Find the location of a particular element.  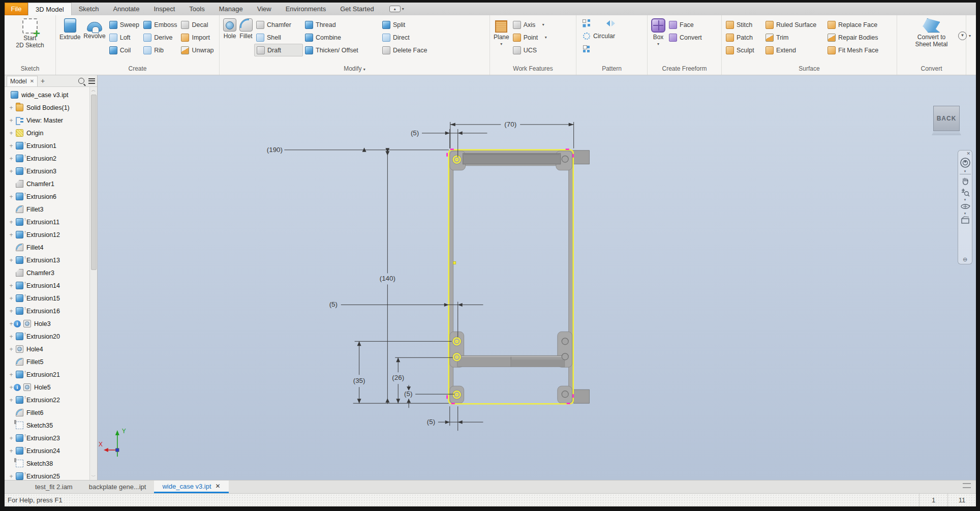

browser-tab-model: Model✕ is located at coordinates (22, 81).